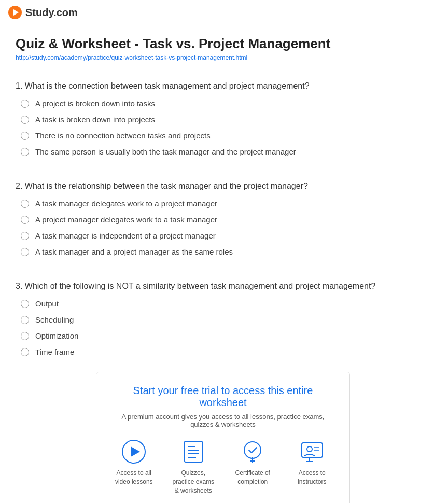 The width and height of the screenshot is (448, 503). What do you see at coordinates (226, 336) in the screenshot?
I see `list-item: Optimization` at bounding box center [226, 336].